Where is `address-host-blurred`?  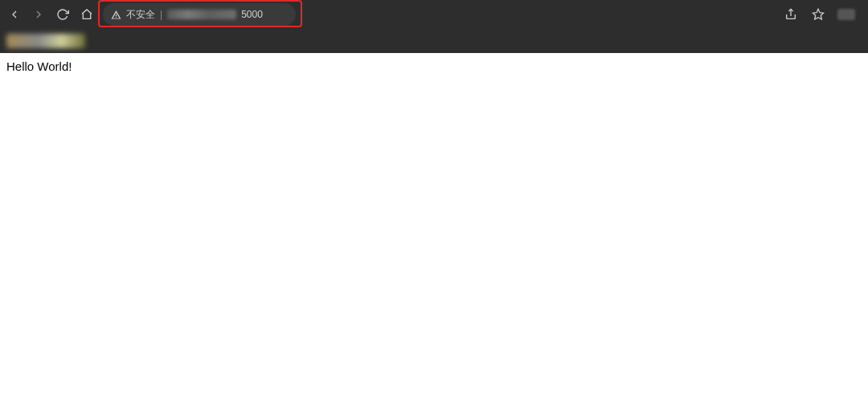
address-host-blurred is located at coordinates (202, 14).